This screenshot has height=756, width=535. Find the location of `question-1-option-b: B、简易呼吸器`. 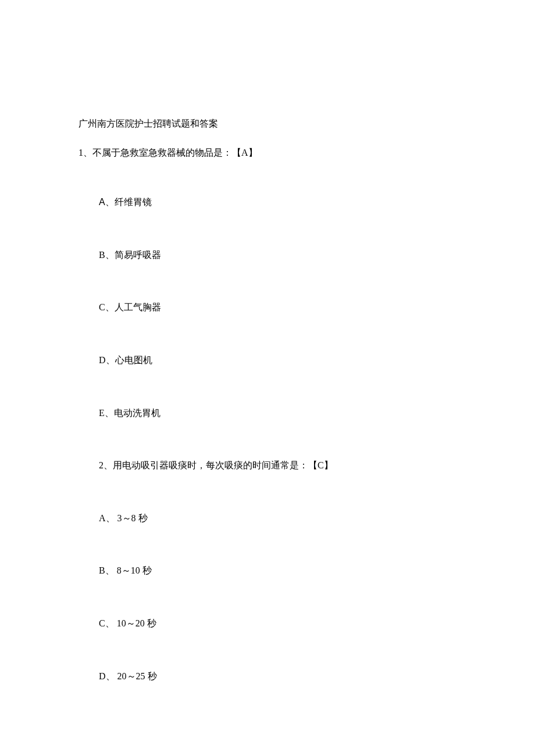

question-1-option-b: B、简易呼吸器 is located at coordinates (268, 255).